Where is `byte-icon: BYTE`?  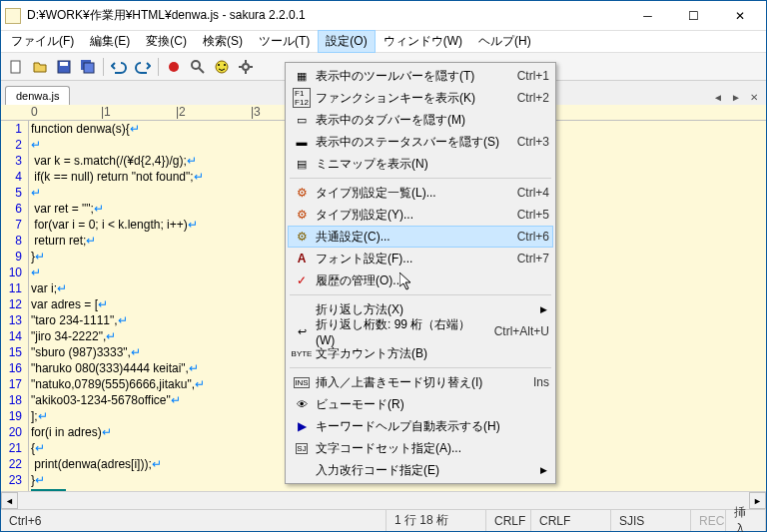 byte-icon: BYTE is located at coordinates (302, 353).